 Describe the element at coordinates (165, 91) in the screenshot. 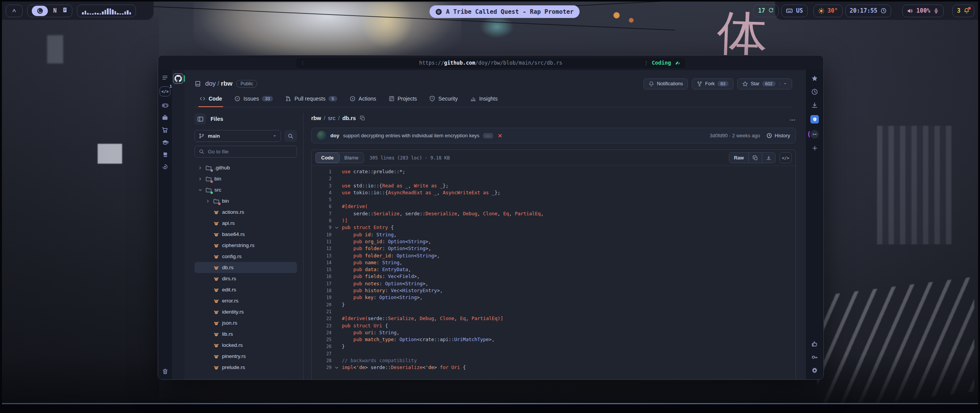

I see `workspace-code-tab: </> 1` at that location.